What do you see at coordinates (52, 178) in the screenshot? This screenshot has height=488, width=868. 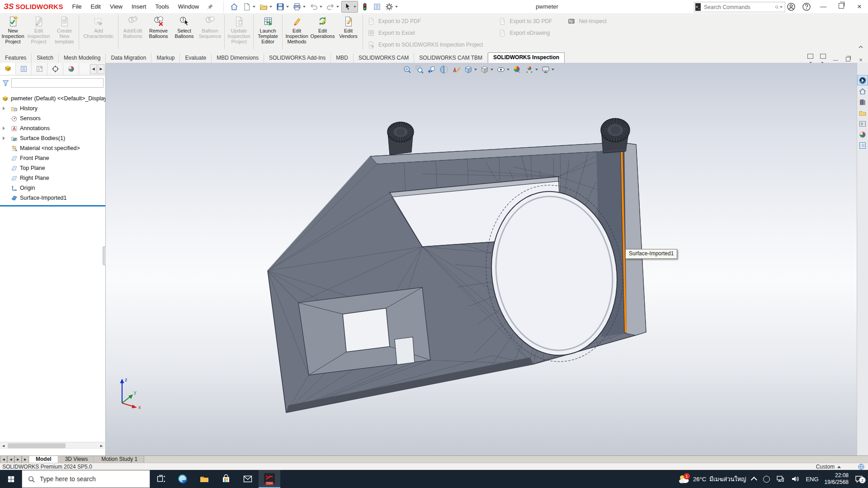 I see `tree-item-right-plane: Right Plane` at bounding box center [52, 178].